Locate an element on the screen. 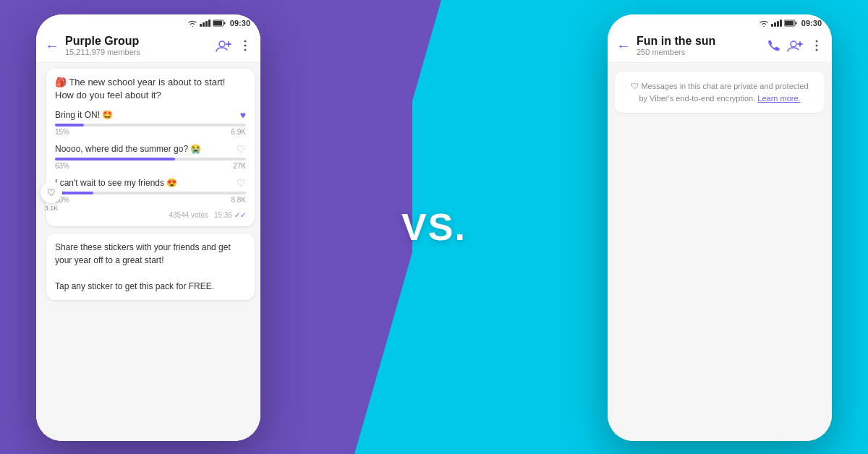 This screenshot has height=454, width=868. poll-time: 15:36 is located at coordinates (223, 215).